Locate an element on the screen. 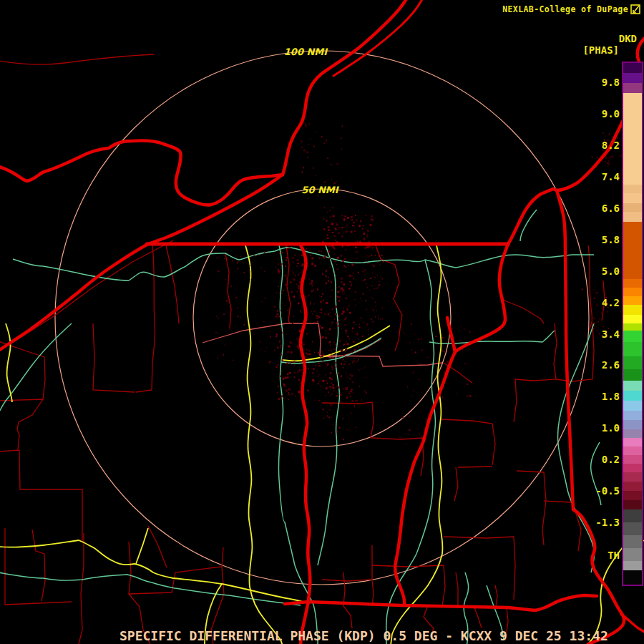 The image size is (644, 644). ring-label-100nmi: 100 NMI is located at coordinates (306, 52).